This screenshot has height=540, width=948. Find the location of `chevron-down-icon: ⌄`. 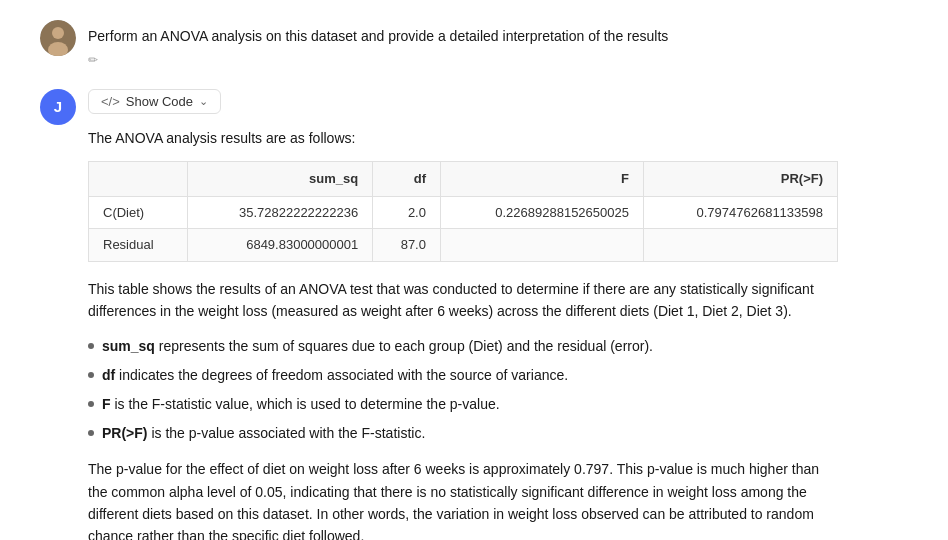

chevron-down-icon: ⌄ is located at coordinates (204, 102).